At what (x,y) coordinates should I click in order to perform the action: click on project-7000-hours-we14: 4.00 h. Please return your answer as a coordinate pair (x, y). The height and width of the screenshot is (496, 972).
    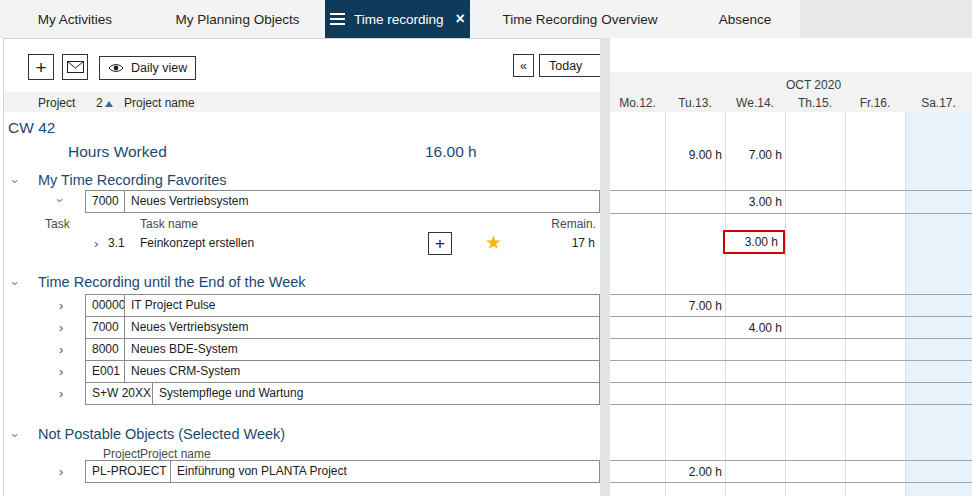
    Looking at the image, I should click on (754, 328).